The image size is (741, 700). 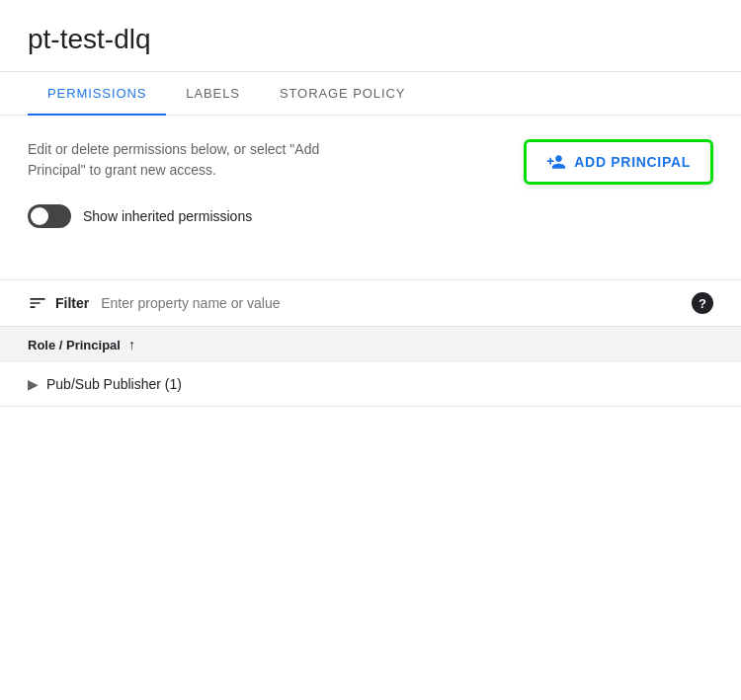 I want to click on row-expand-icon: ▶, so click(x=34, y=384).